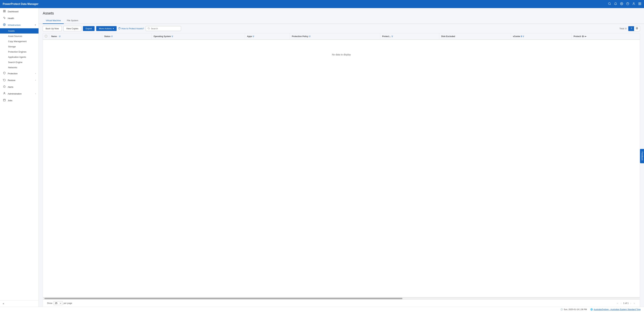  What do you see at coordinates (586, 37) in the screenshot?
I see `column-collapse-icon: ⇤` at bounding box center [586, 37].